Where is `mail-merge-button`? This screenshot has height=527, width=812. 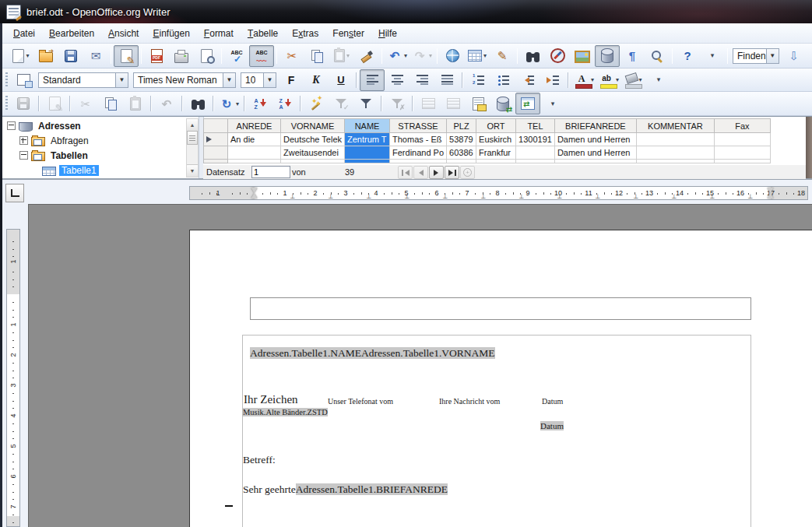
mail-merge-button is located at coordinates (478, 104).